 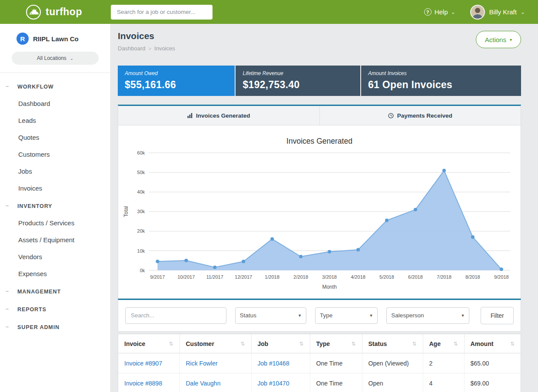 What do you see at coordinates (55, 171) in the screenshot?
I see `sidebar-item-jobs: Jobs` at bounding box center [55, 171].